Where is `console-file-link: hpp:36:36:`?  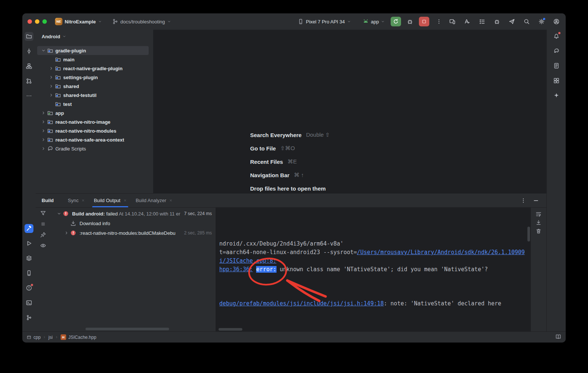
console-file-link: hpp:36:36: is located at coordinates (236, 269).